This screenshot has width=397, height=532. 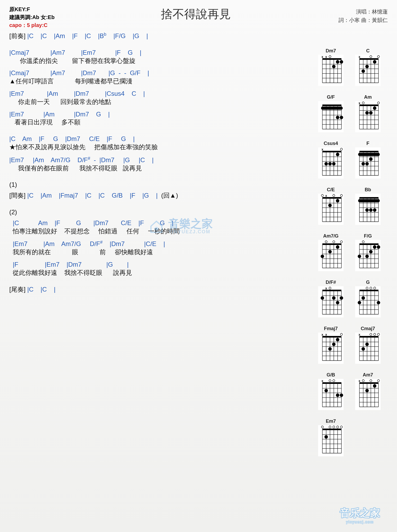 I want to click on chord-diagram-dm7: Dm7xx, so click(x=331, y=68).